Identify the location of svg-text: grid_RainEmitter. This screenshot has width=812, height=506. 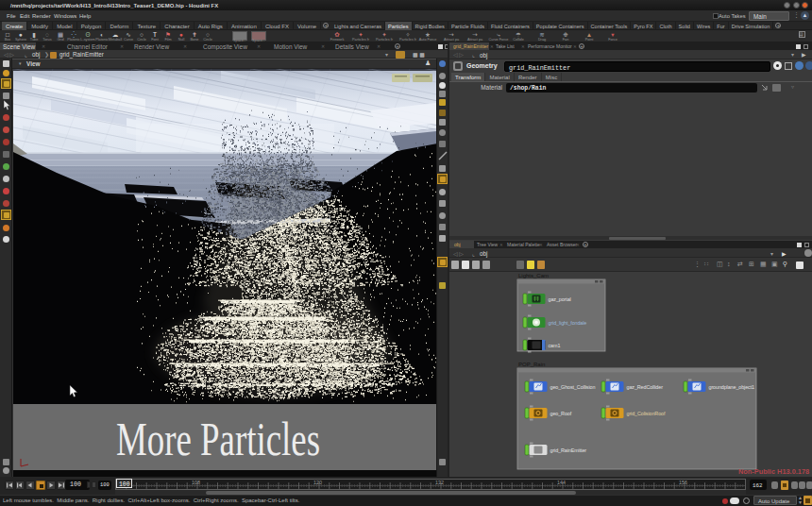
(568, 450).